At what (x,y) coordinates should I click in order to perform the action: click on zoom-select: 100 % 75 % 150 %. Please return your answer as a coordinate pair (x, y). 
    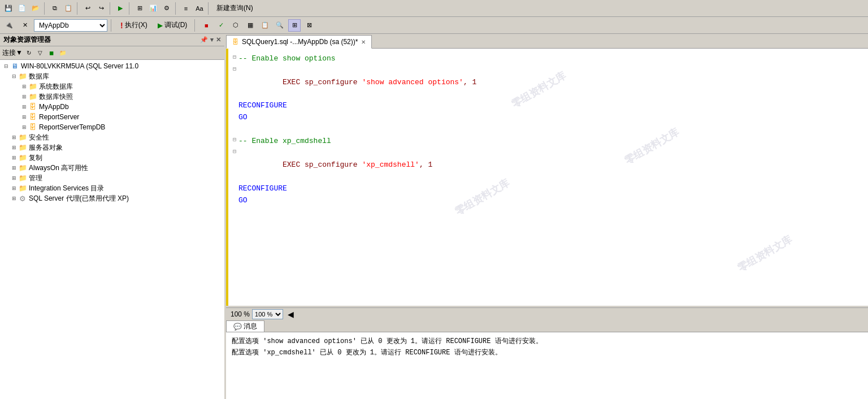
    Looking at the image, I should click on (268, 314).